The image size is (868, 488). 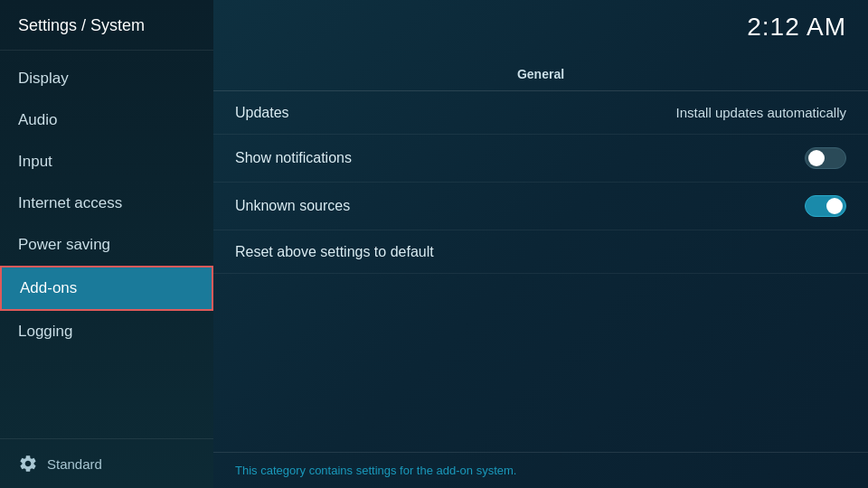 I want to click on gear-icon, so click(x=28, y=464).